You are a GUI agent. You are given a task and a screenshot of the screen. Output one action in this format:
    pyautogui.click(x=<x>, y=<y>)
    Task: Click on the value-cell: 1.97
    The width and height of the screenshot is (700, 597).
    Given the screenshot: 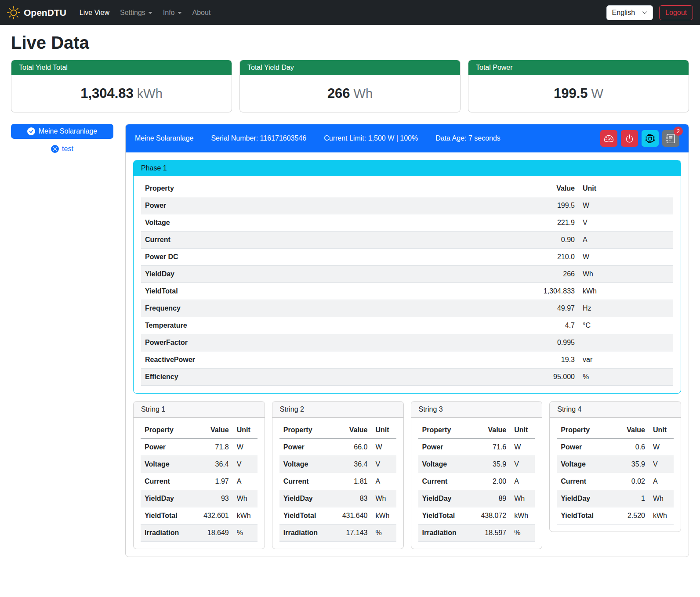 What is the action you would take?
    pyautogui.click(x=214, y=481)
    